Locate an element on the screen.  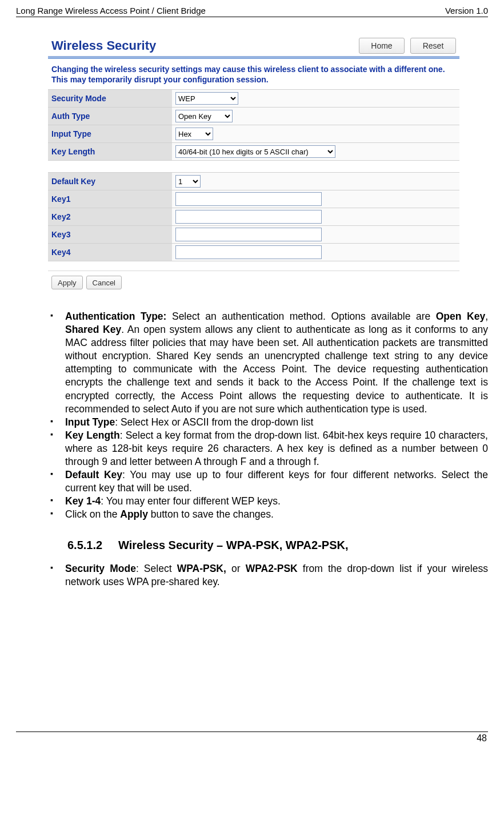
section-title: Wireless Security is located at coordinates (104, 46).